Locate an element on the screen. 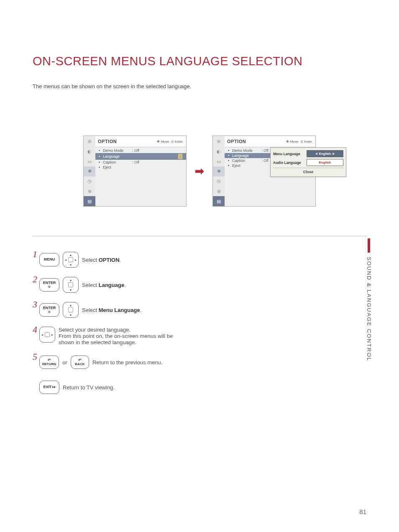 The height and width of the screenshot is (532, 399). osd-illustration-row: ▣ ◐ ▭ ✱ ◷ ⊛ ▤ OPTION ✥ Move ⊙ Enter •Dem… is located at coordinates (200, 171).